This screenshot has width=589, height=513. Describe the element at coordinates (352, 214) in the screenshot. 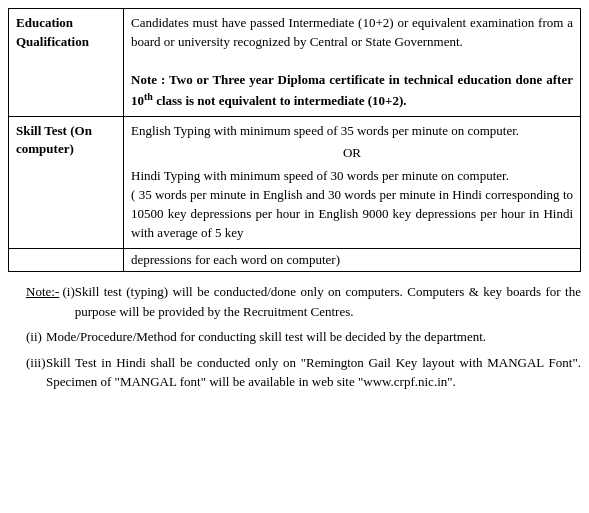

I see `typing-details: ( 35 words per minute in English and 30 …` at that location.